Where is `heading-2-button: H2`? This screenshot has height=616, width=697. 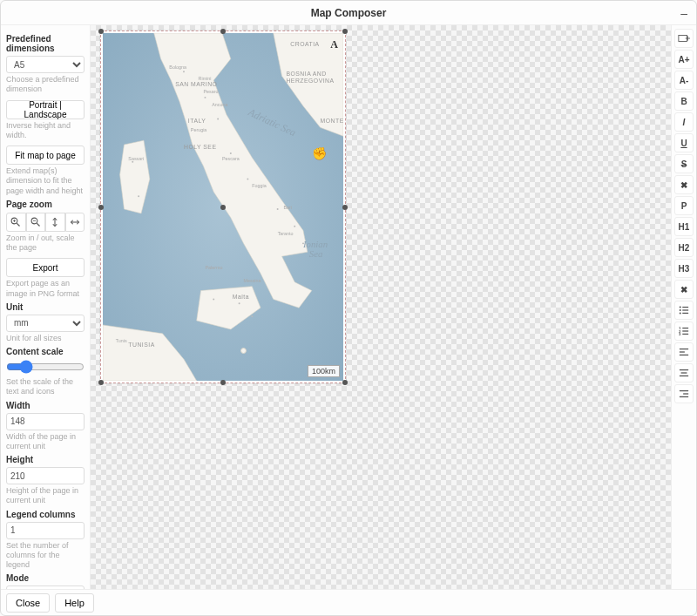
heading-2-button: H2 is located at coordinates (684, 247).